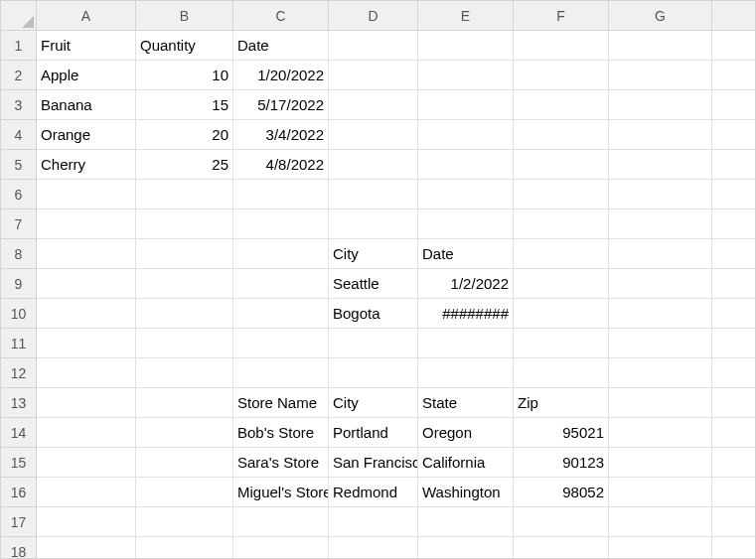 This screenshot has width=756, height=559. Describe the element at coordinates (561, 433) in the screenshot. I see `cell-F14: 95021` at that location.